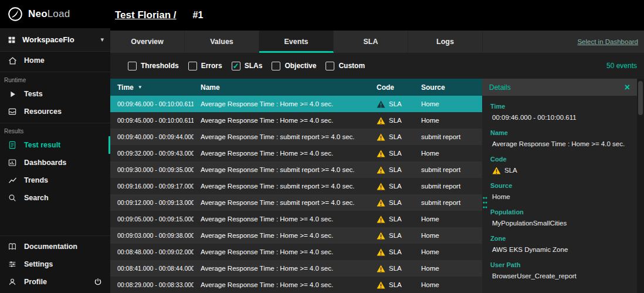  Describe the element at coordinates (55, 247) in the screenshot. I see `sidebar-item-documentation: Documentation` at that location.